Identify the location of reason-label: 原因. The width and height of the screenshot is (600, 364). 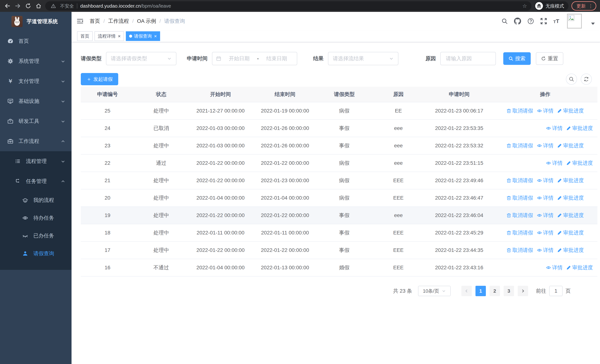
(431, 58).